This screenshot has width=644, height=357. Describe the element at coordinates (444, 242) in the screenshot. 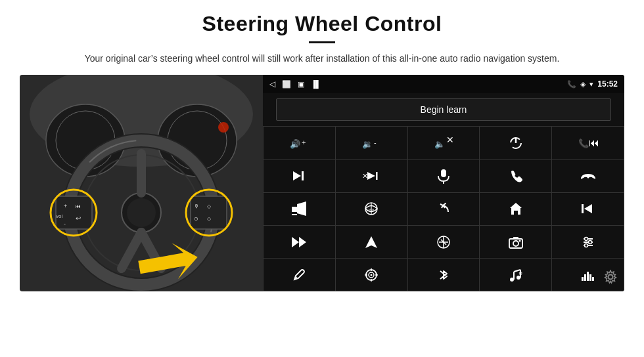

I see `eq-button` at that location.